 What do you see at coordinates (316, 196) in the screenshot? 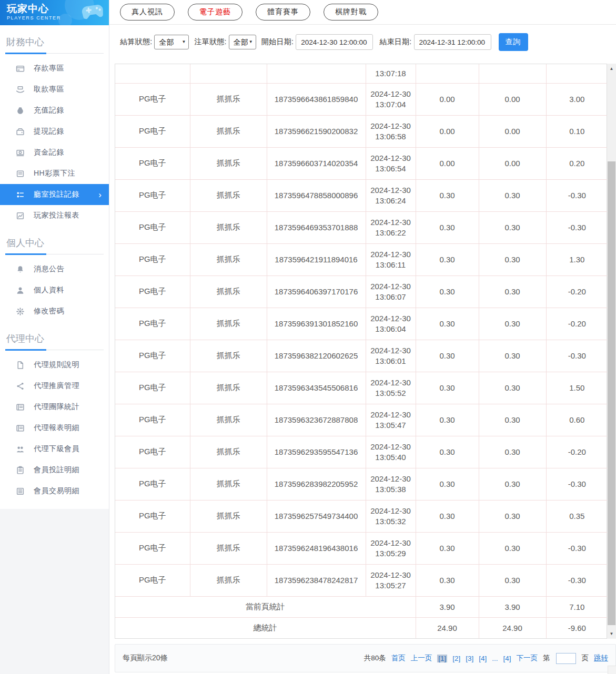
I see `cell-order-id: 1873596478858000896` at bounding box center [316, 196].